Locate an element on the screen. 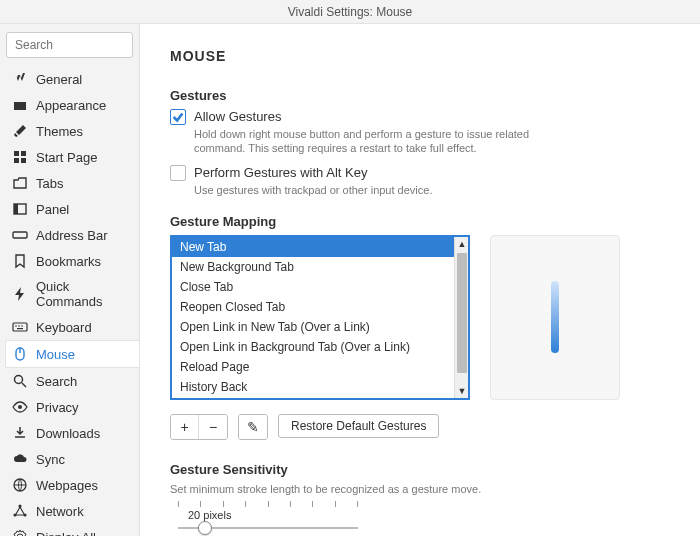 This screenshot has height=536, width=700. map-item: Open Link in New Tab (Over a Link) is located at coordinates (313, 327).